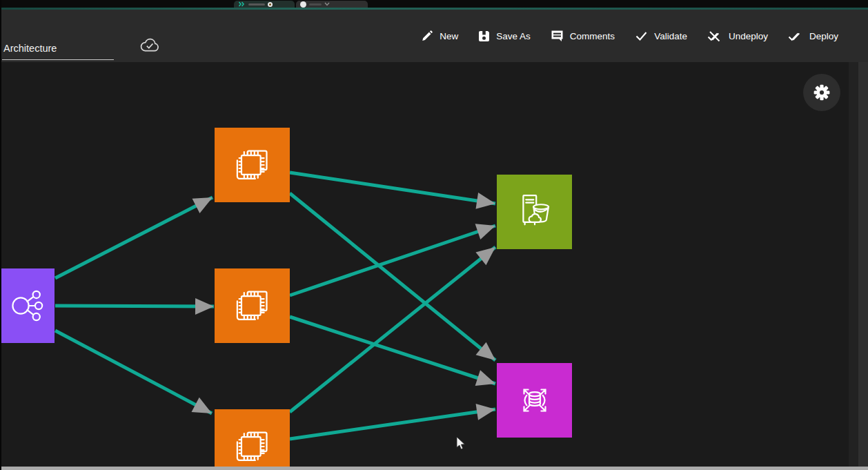  I want to click on validate-label: Validate, so click(671, 36).